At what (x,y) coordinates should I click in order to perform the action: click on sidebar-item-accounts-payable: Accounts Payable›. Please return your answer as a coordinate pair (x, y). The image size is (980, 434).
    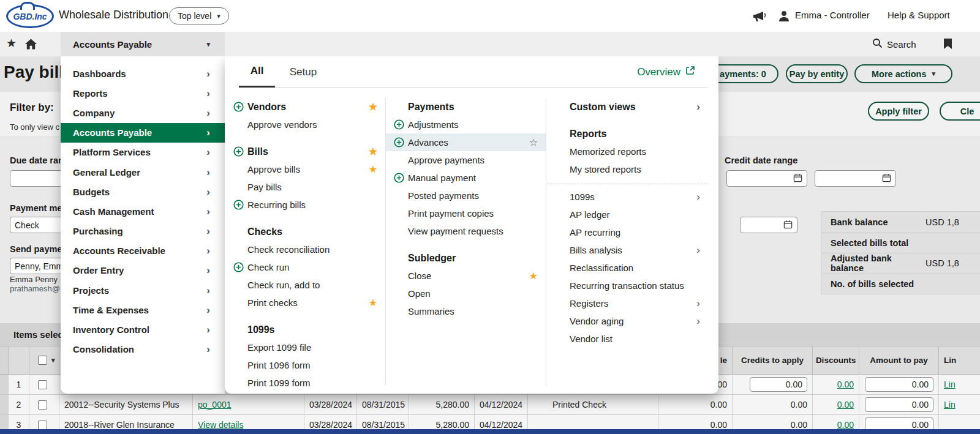
    Looking at the image, I should click on (143, 133).